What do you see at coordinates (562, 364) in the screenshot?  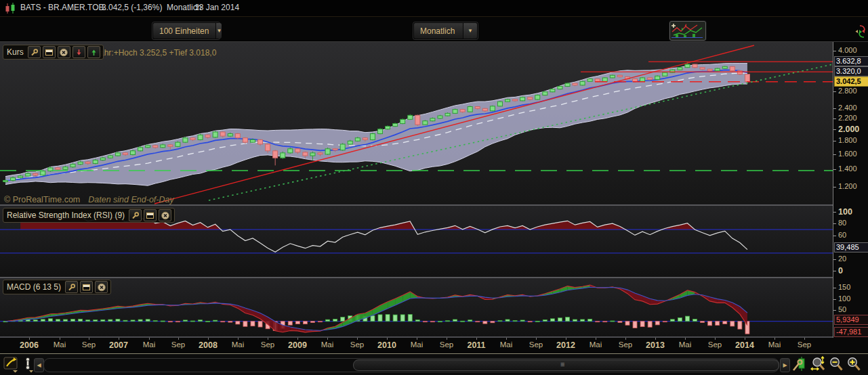 I see `scrollbar-grip: ≡` at bounding box center [562, 364].